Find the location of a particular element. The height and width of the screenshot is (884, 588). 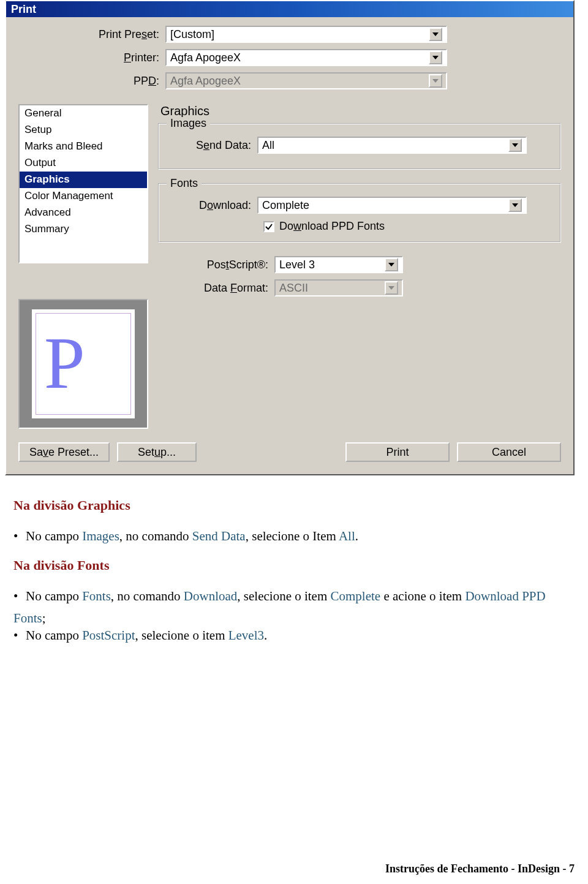

postscript-value: Level 3 is located at coordinates (297, 265).